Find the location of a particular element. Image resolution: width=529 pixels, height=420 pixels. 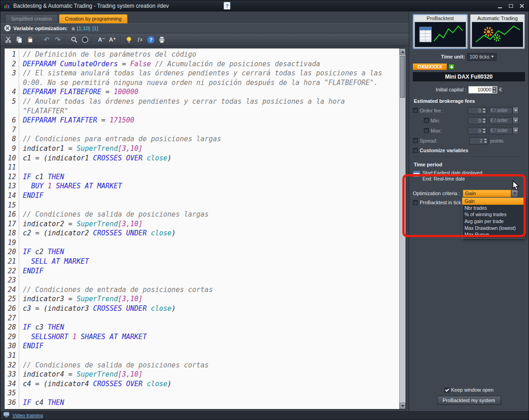

code-line: 8// Condiciones para entrada de posicion… is located at coordinates (202, 139).